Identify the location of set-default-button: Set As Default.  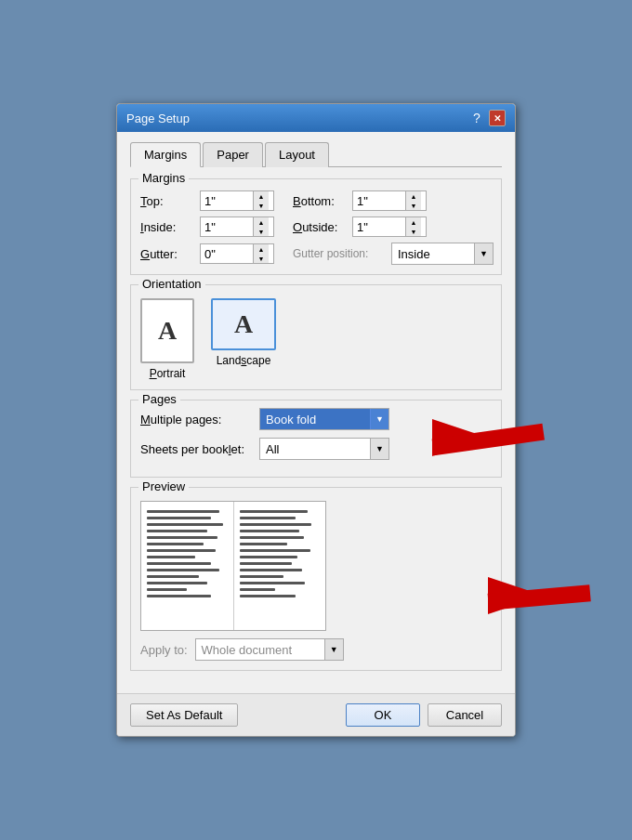
(184, 715).